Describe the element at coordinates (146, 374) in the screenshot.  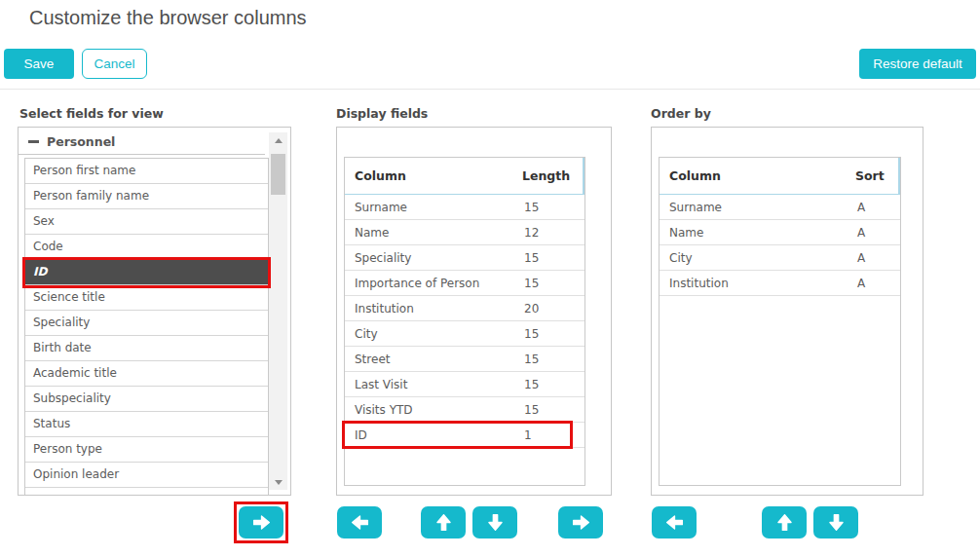
I see `list-item: Academic title` at that location.